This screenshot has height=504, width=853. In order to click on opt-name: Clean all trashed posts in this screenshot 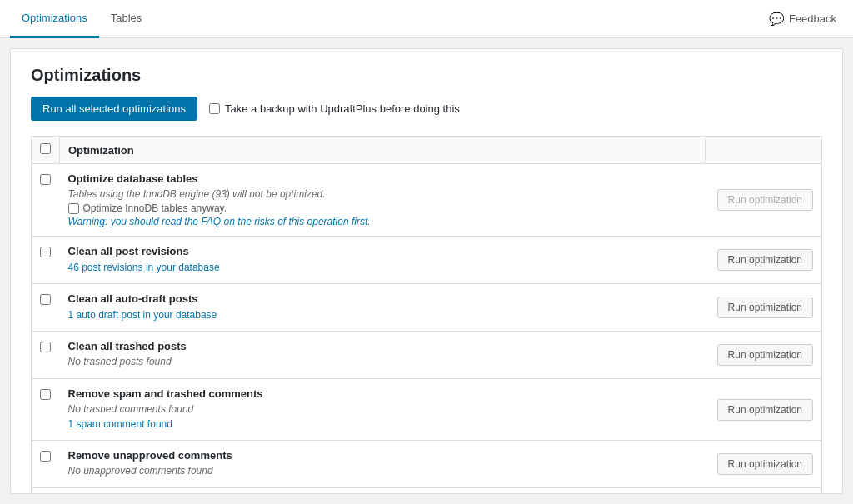, I will do `click(127, 347)`.